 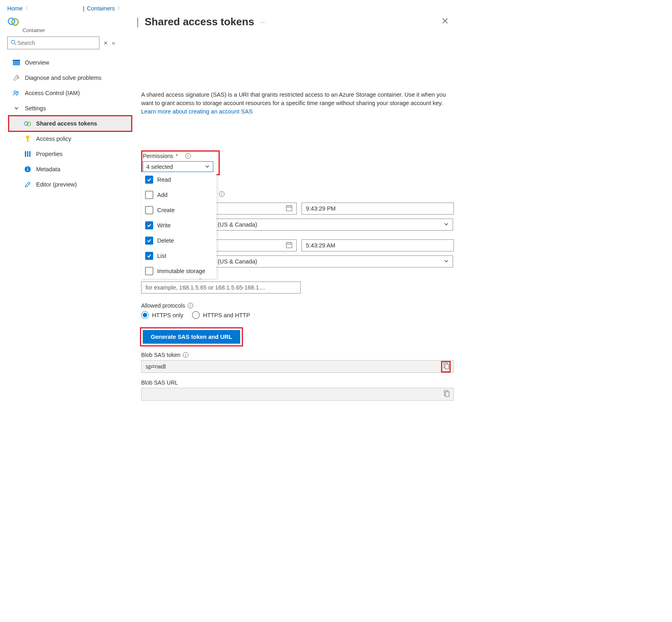 I want to click on permissions-label: Permissions, so click(x=158, y=156).